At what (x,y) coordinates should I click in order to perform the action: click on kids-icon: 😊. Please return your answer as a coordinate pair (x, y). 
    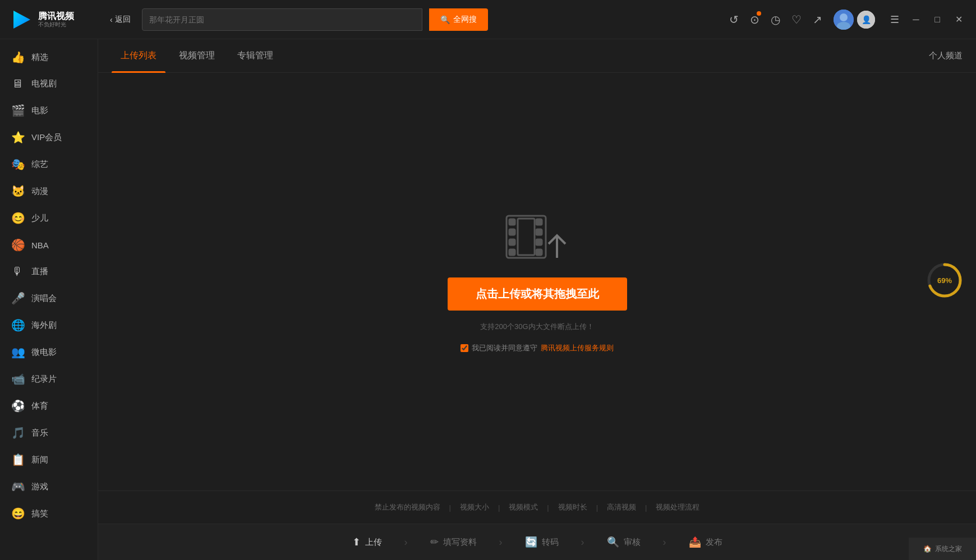
    Looking at the image, I should click on (17, 218).